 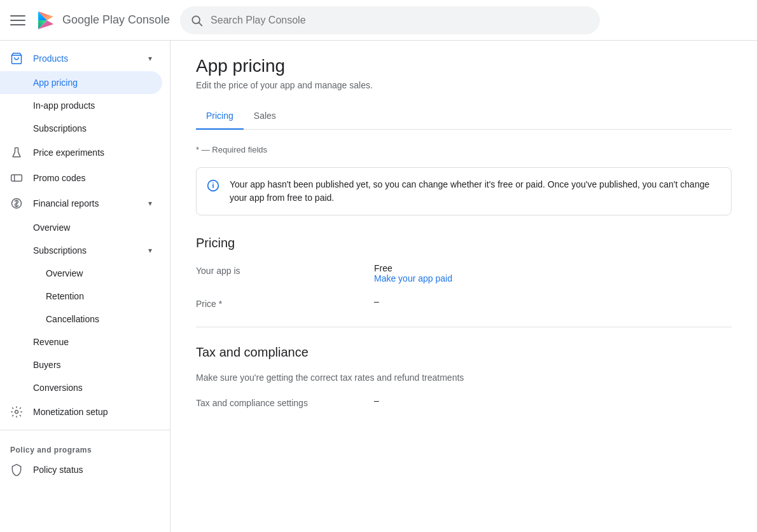 What do you see at coordinates (64, 106) in the screenshot?
I see `in-app-products-label: In-app products` at bounding box center [64, 106].